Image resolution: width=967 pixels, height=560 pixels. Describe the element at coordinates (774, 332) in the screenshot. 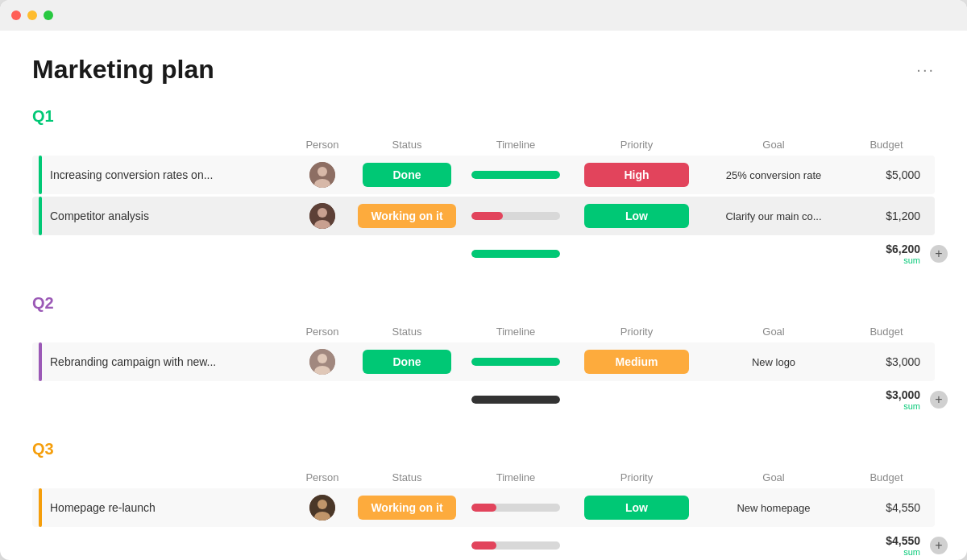

I see `q2-col-goal: Goal` at that location.